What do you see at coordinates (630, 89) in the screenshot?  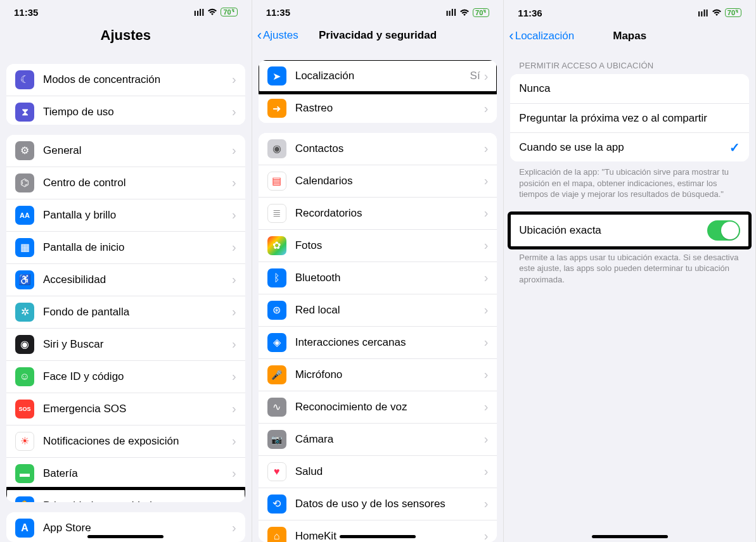 I see `option-never: Nunca` at bounding box center [630, 89].